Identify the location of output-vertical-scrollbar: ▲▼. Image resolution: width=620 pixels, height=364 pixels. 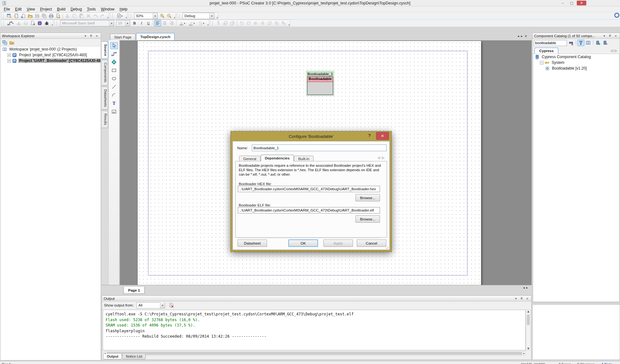
(528, 330).